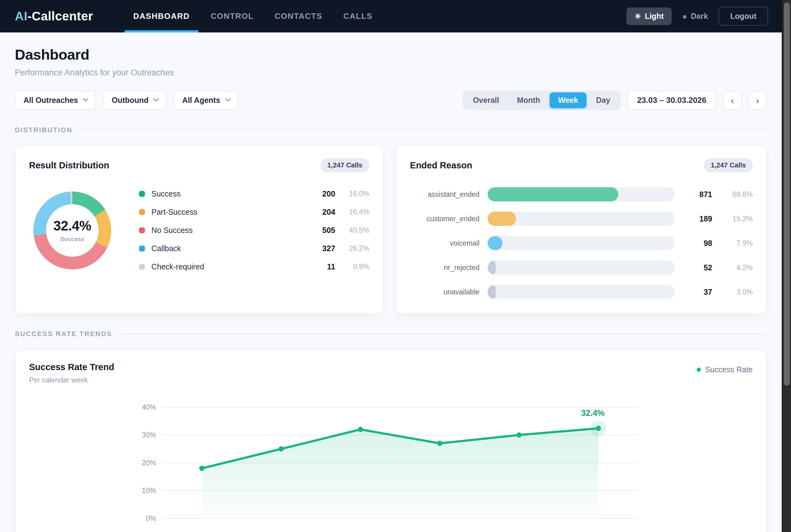 This screenshot has height=532, width=791. What do you see at coordinates (60, 16) in the screenshot?
I see `brand-rest: -Callcenter` at bounding box center [60, 16].